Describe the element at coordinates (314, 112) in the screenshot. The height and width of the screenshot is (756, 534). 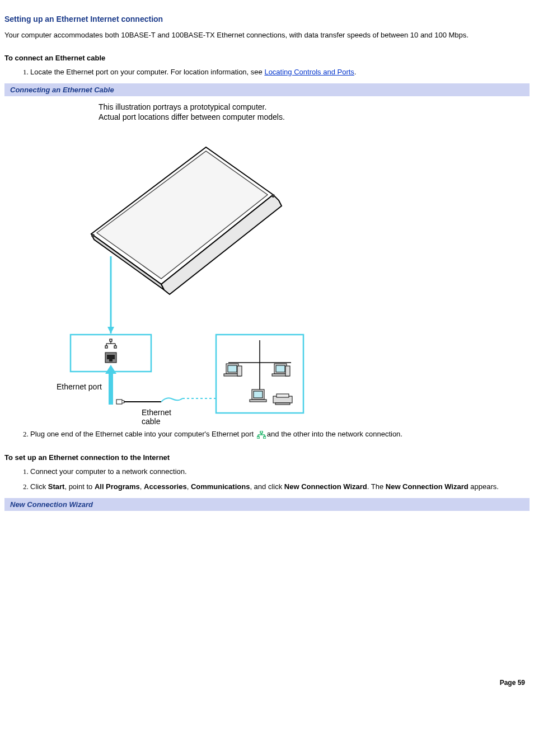
I see `illustration-caption: This illustration portrays a prototypica…` at that location.